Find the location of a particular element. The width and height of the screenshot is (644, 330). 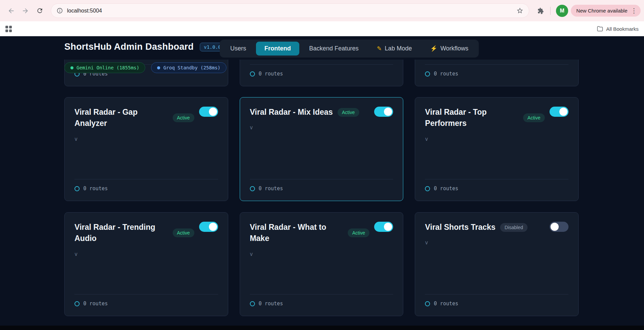

card-title: Viral Radar - Trending Audio is located at coordinates (121, 233).